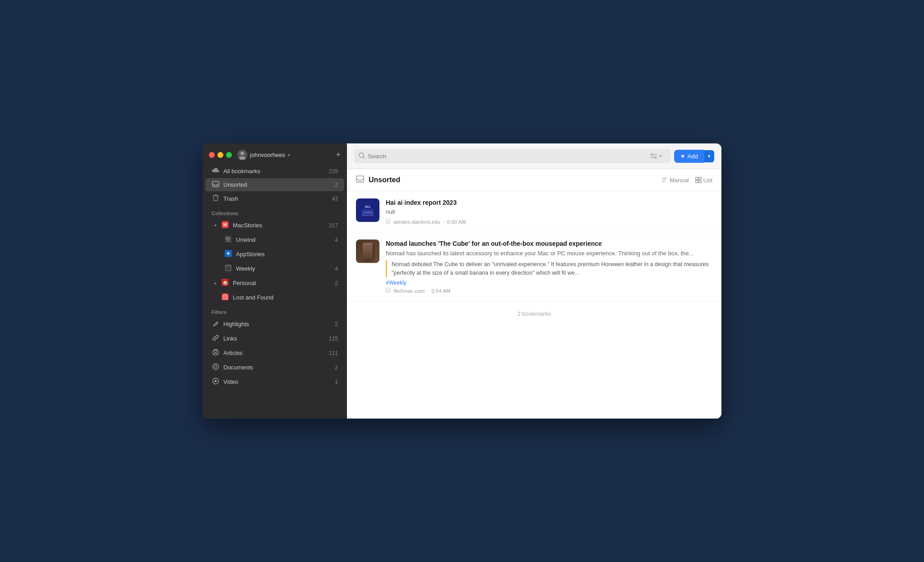  What do you see at coordinates (275, 254) in the screenshot?
I see `sidebar-item-appstories: AppStories` at bounding box center [275, 254].